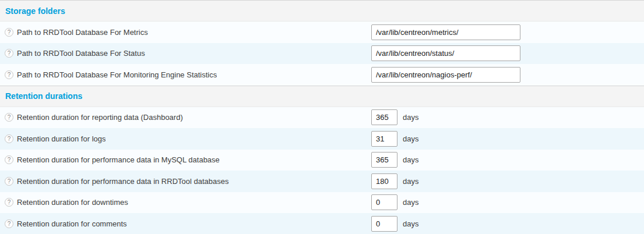 This screenshot has width=644, height=234. I want to click on field-label-wrap: ? Path to RRDTool Database For Status, so click(188, 54).